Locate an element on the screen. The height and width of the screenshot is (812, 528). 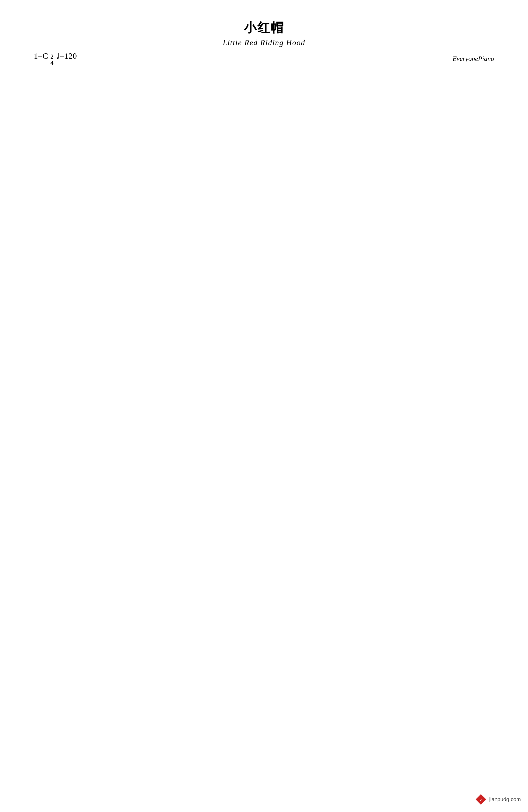
meta-row: 1=C 2 4 ♩=120 EveryonePiano is located at coordinates (264, 59).